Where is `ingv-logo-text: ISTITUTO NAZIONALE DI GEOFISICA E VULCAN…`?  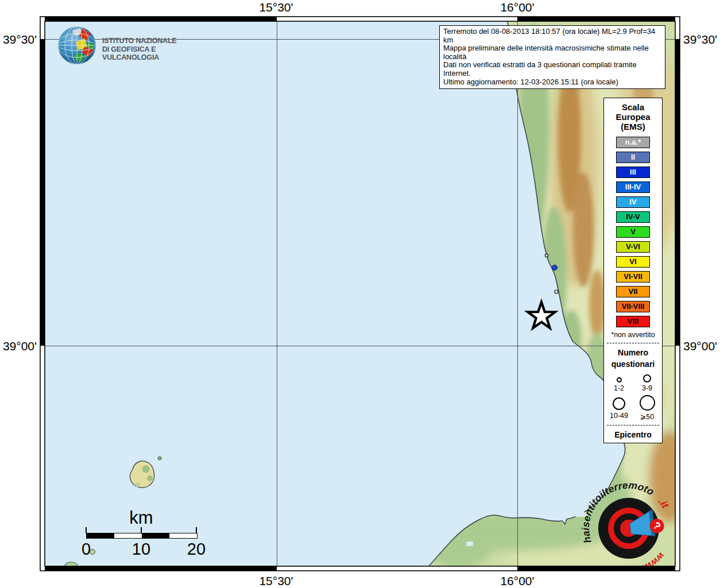
ingv-logo-text: ISTITUTO NAZIONALE DI GEOFISICA E VULCAN… is located at coordinates (154, 49).